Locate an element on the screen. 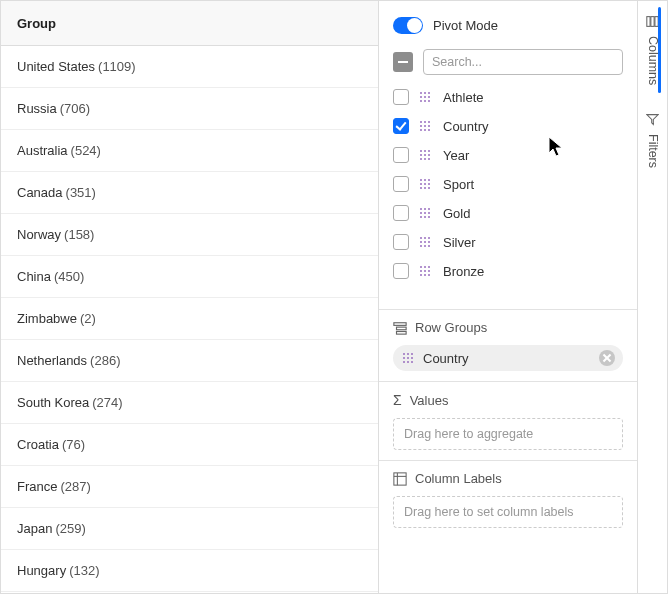 This screenshot has height=594, width=668. column-header-group: Group is located at coordinates (190, 24).